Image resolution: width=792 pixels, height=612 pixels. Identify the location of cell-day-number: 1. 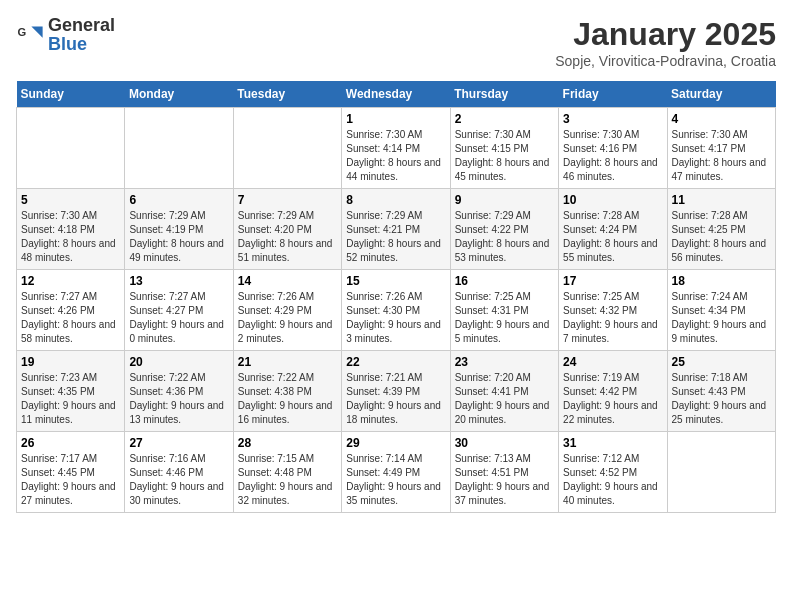
(396, 119).